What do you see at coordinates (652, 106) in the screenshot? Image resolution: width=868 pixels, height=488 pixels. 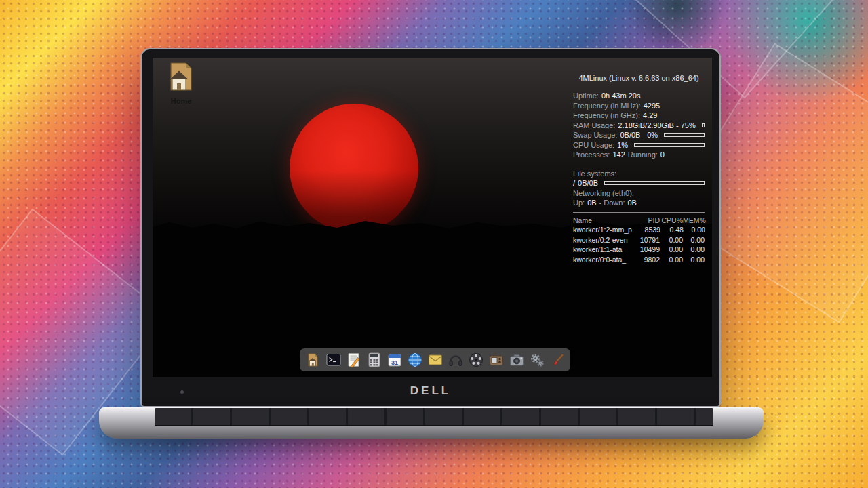 I see `freq-mhz-value: 4295` at bounding box center [652, 106].